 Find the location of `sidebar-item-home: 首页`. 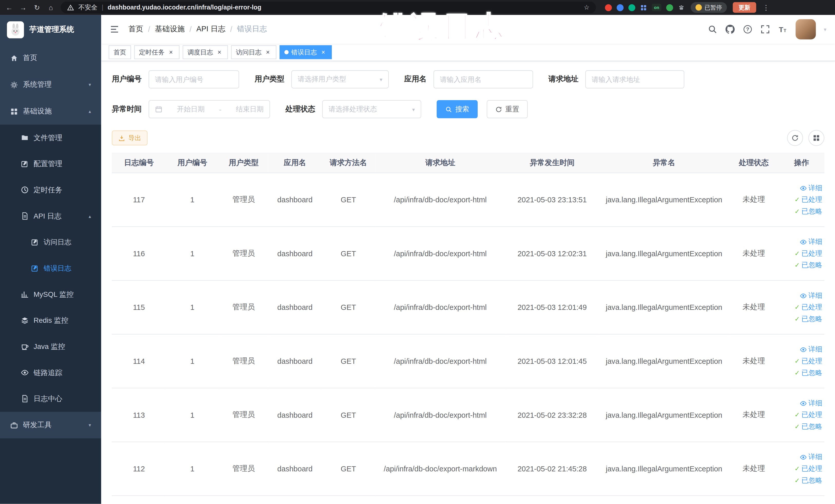

sidebar-item-home: 首页 is located at coordinates (50, 58).